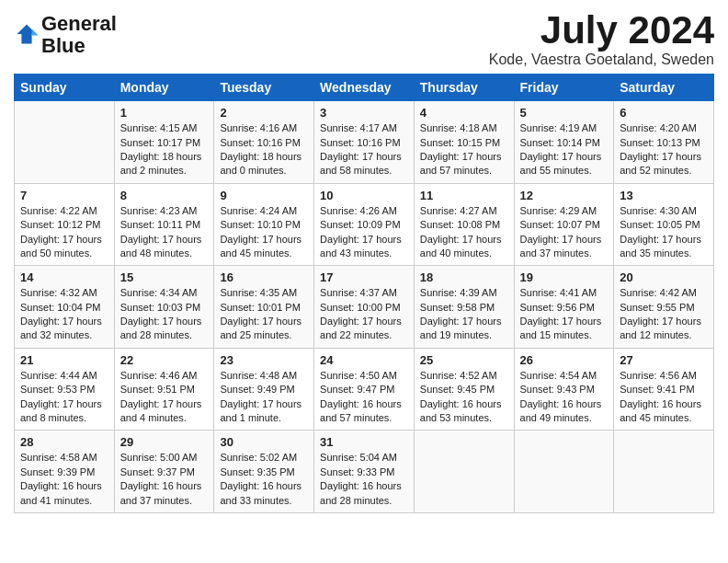  What do you see at coordinates (364, 307) in the screenshot?
I see `calendar-cell: 17Sunrise: 4:37 AMSunset: 10:00 PMDaylig…` at bounding box center [364, 307].